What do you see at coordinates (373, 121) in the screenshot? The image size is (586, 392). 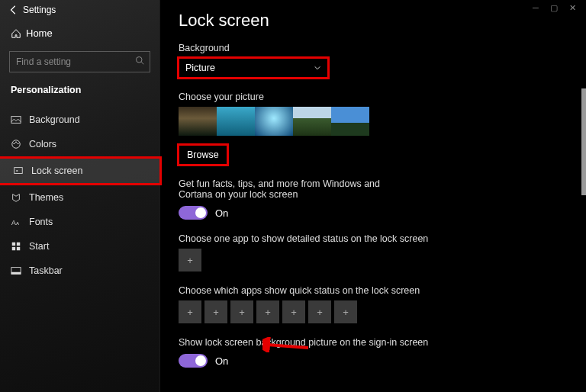 I see `picture-thumbnails` at bounding box center [373, 121].